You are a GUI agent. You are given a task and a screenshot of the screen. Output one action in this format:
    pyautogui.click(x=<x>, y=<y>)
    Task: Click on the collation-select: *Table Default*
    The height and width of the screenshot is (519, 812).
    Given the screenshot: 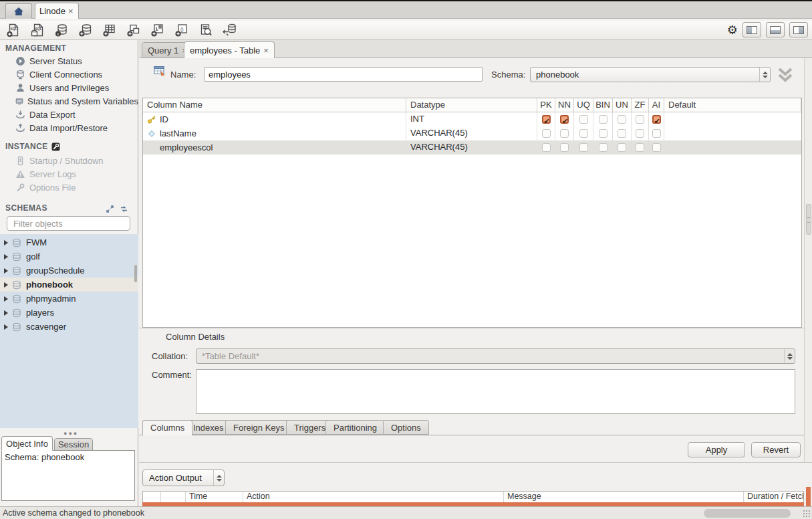 What is the action you would take?
    pyautogui.click(x=496, y=356)
    